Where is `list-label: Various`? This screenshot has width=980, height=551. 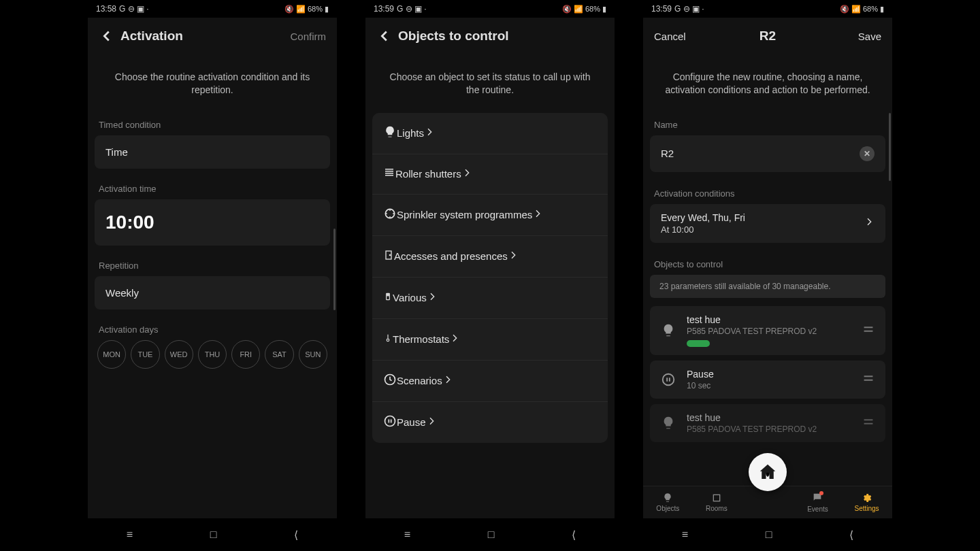
list-label: Various is located at coordinates (410, 298).